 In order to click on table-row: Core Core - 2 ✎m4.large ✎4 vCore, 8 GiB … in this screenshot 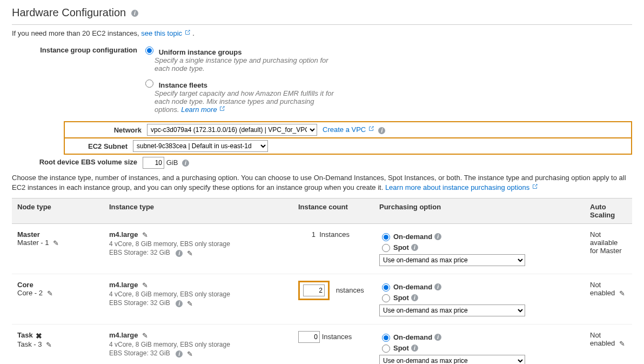, I will do `click(322, 300)`.